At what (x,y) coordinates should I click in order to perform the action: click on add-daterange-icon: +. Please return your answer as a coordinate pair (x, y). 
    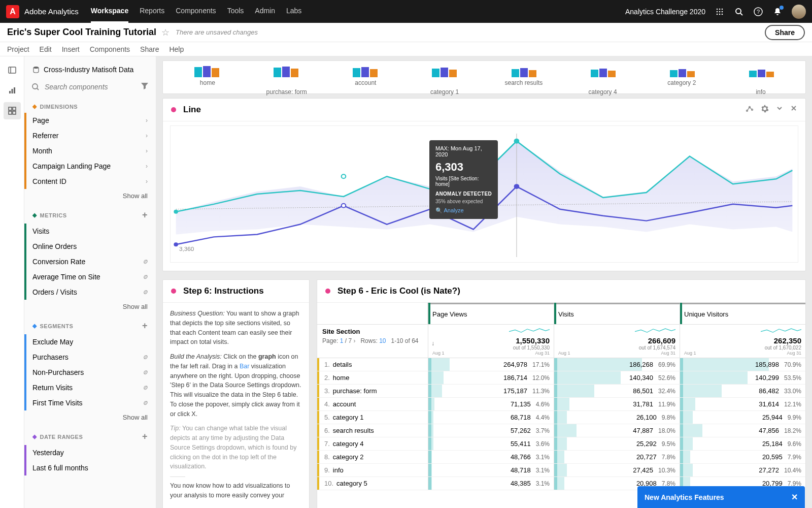
    Looking at the image, I should click on (145, 437).